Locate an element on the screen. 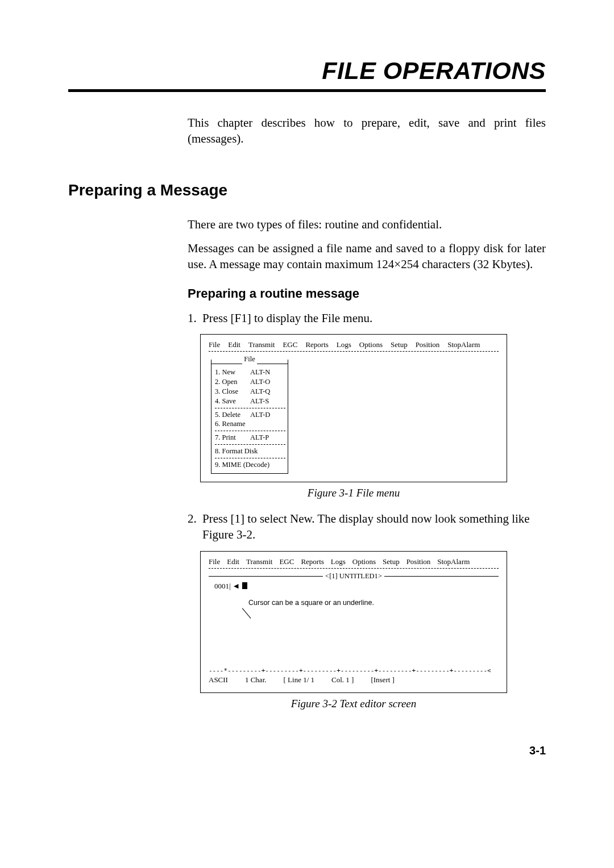 This screenshot has height=868, width=614. page-number: 3-1 is located at coordinates (307, 751).